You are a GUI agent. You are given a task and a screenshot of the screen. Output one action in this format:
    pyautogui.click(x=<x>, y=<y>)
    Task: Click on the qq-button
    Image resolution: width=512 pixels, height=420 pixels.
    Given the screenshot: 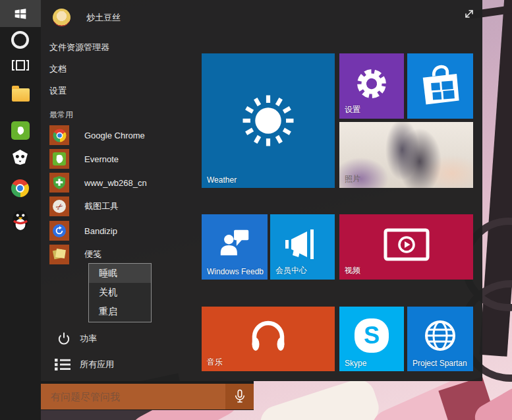 What is the action you would take?
    pyautogui.click(x=20, y=220)
    